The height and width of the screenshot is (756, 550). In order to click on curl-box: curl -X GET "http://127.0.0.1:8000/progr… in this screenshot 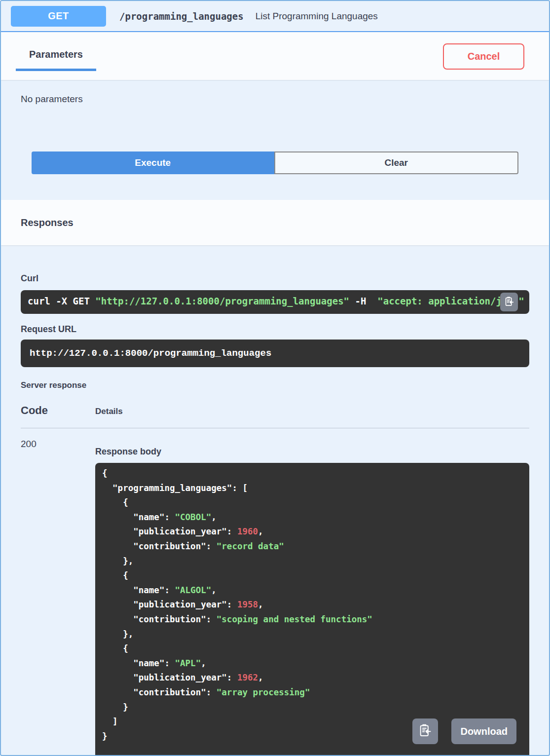, I will do `click(275, 302)`.